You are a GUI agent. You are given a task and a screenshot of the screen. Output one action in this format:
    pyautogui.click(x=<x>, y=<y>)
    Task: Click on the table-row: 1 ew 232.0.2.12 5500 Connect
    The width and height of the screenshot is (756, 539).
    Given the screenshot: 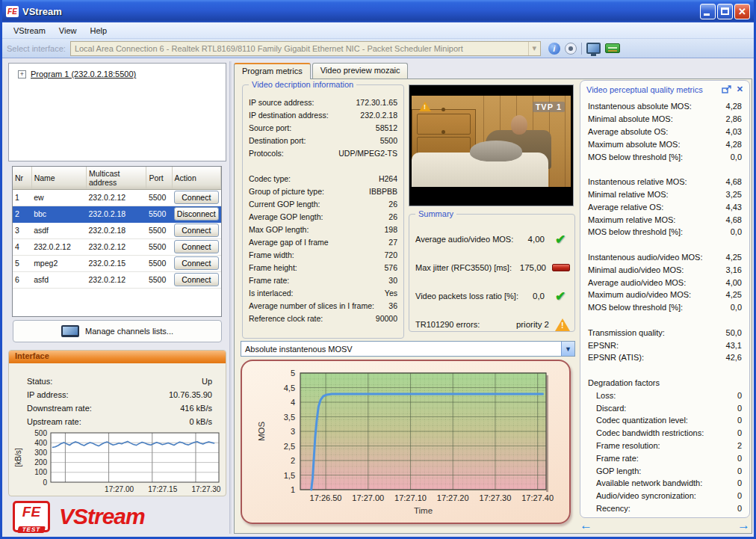 What is the action you would take?
    pyautogui.click(x=117, y=197)
    